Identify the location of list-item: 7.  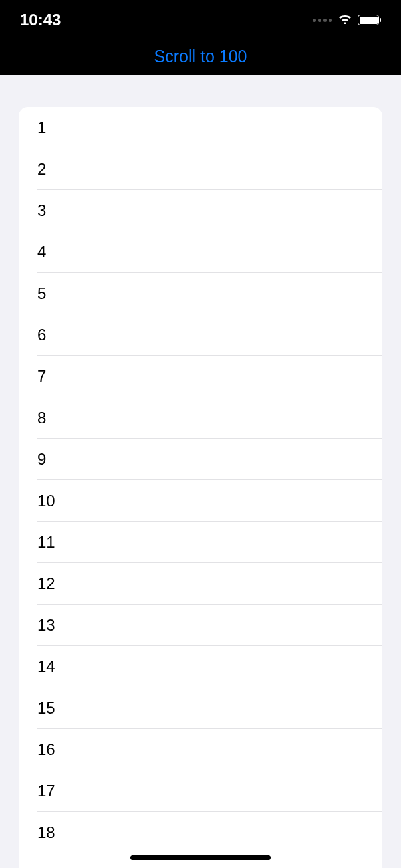
(200, 376).